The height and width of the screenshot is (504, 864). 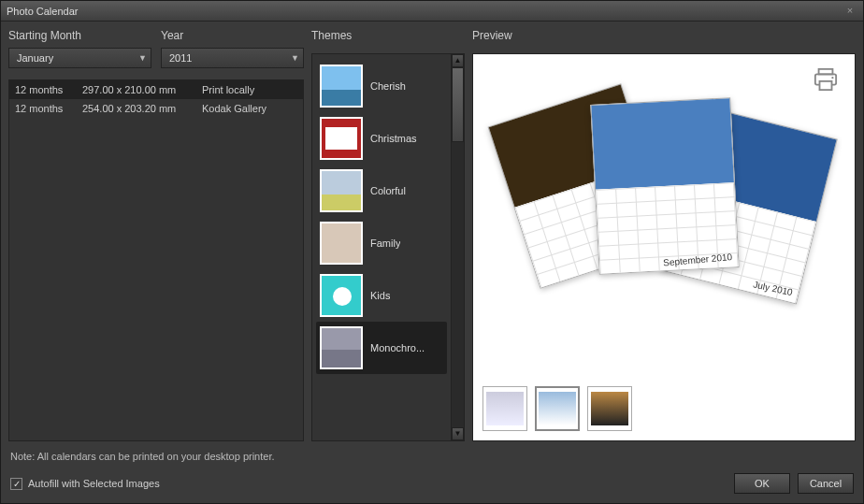 I want to click on checkbox-icon: ✓, so click(x=17, y=484).